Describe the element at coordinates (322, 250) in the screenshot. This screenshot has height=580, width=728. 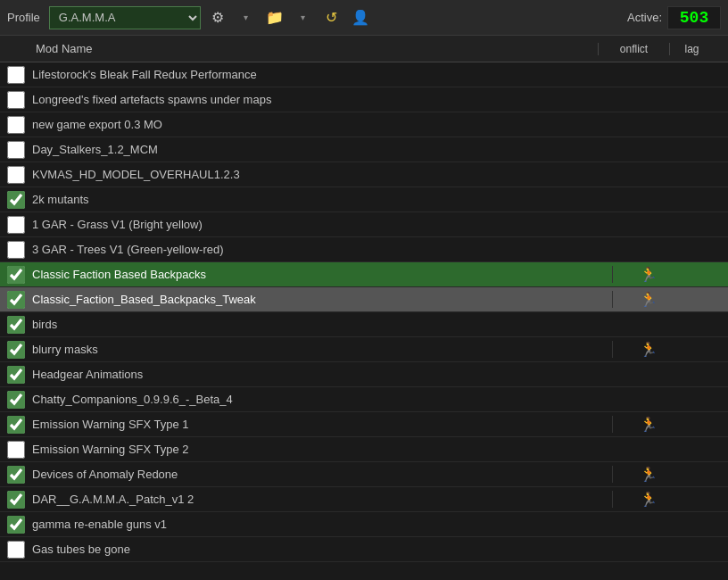
I see `mod-name-label: 3 GAR - Trees V1 (Green-yellow-red)` at that location.